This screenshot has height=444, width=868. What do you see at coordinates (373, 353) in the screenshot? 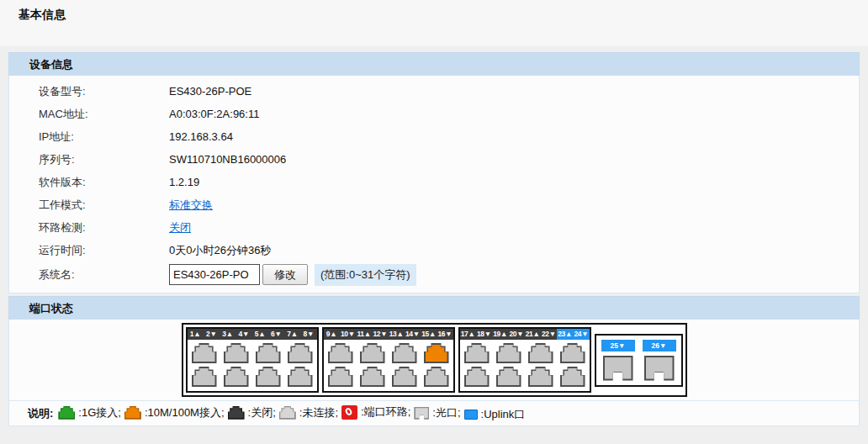
I see `port-11-fill` at bounding box center [373, 353].